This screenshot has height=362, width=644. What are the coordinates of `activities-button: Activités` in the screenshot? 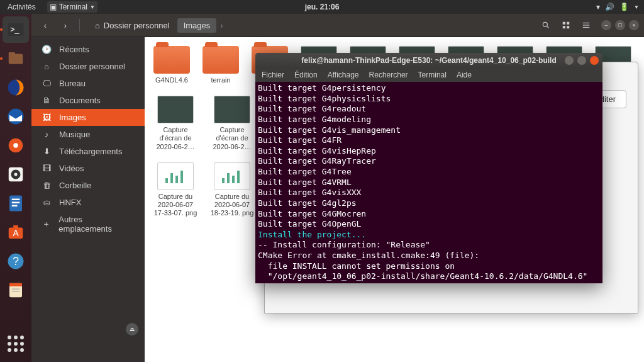 It's located at (21, 7).